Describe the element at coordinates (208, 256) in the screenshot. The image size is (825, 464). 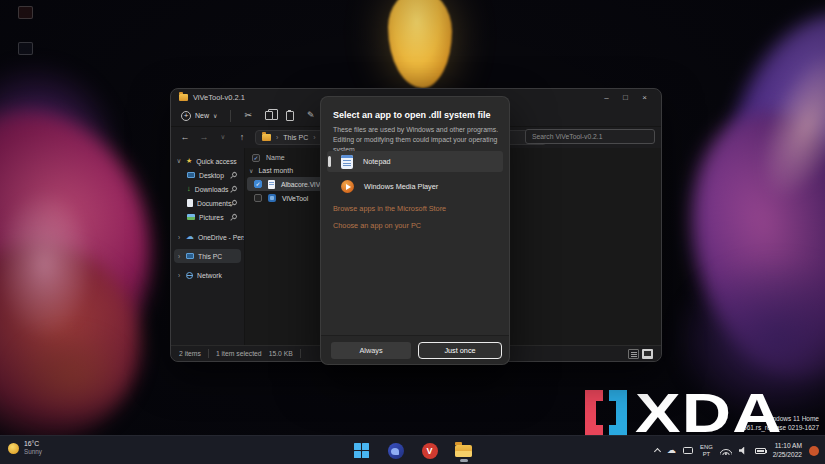
I see `sidebar-item-this-pc: › This PC` at that location.